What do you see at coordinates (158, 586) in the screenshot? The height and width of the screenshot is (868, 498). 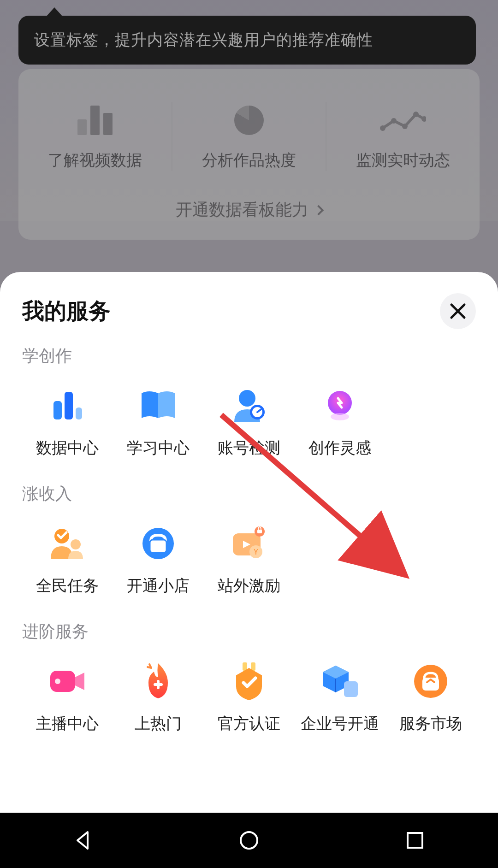 I see `service-label: 开通小店` at bounding box center [158, 586].